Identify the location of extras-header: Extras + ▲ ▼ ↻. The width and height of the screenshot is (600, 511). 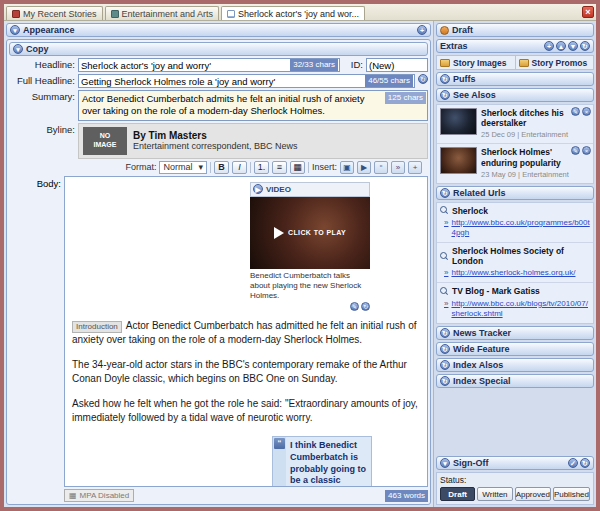
(515, 46).